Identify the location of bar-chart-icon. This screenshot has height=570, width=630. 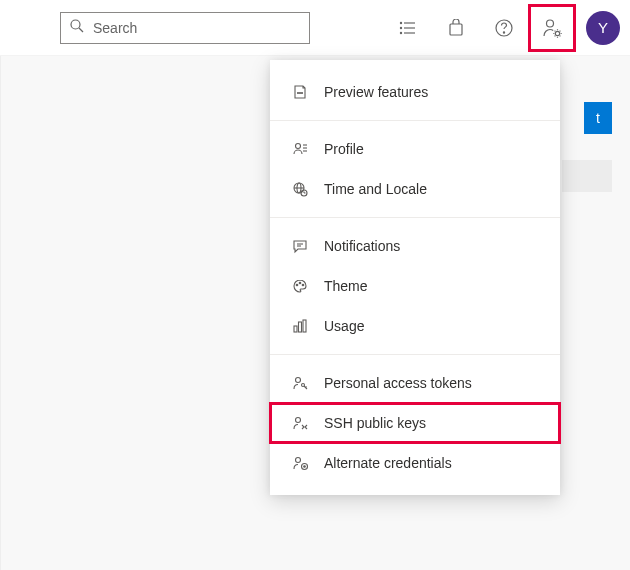
(300, 326).